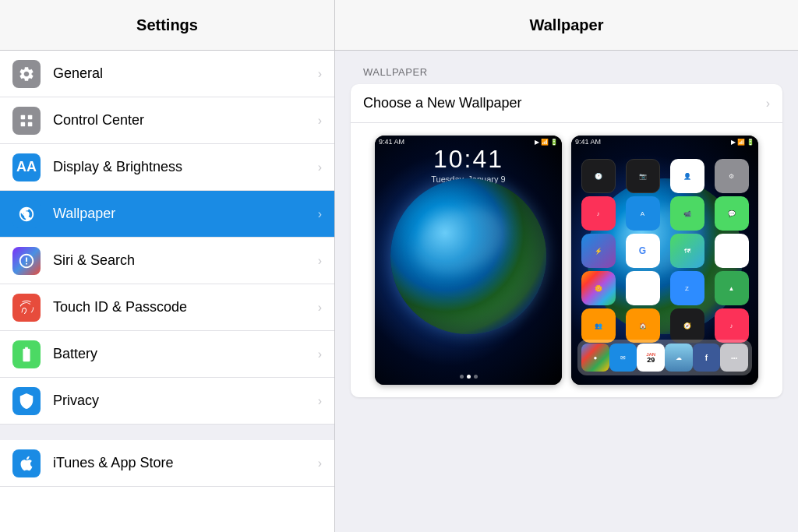  Describe the element at coordinates (320, 354) in the screenshot. I see `battery-chevron: ›` at that location.